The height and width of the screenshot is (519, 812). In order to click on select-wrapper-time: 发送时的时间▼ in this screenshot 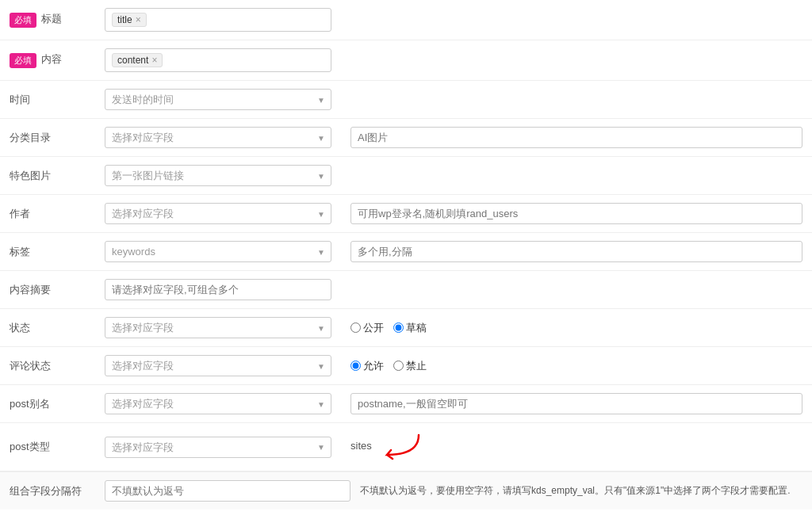, I will do `click(218, 100)`.